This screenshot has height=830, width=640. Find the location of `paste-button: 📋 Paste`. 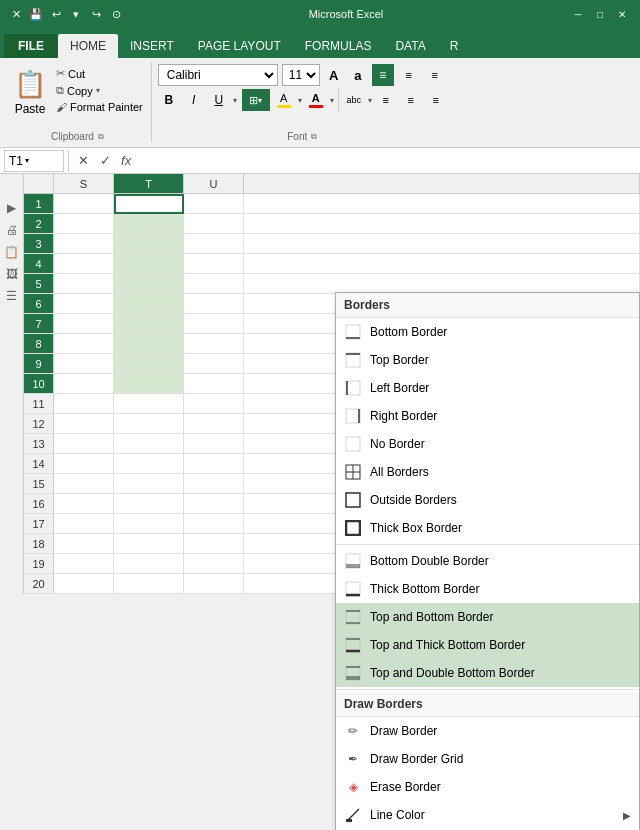

paste-button: 📋 Paste is located at coordinates (30, 91).